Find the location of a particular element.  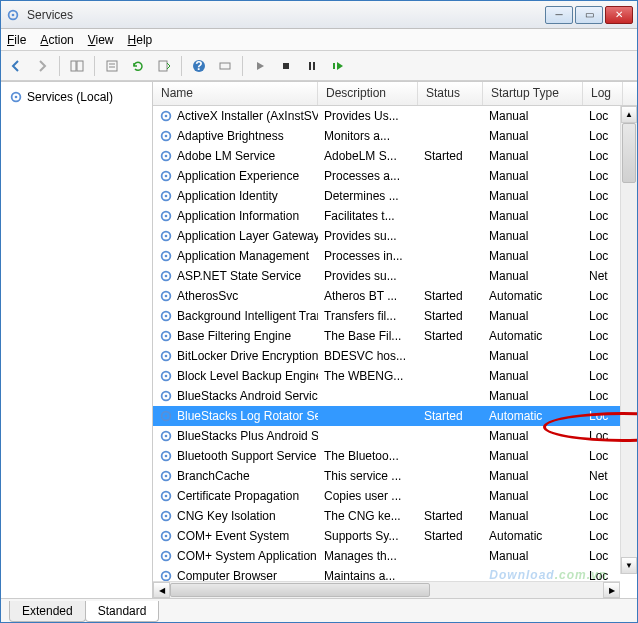

service-name-cell: Block Level Backup Engine Ser... is located at coordinates (236, 376).